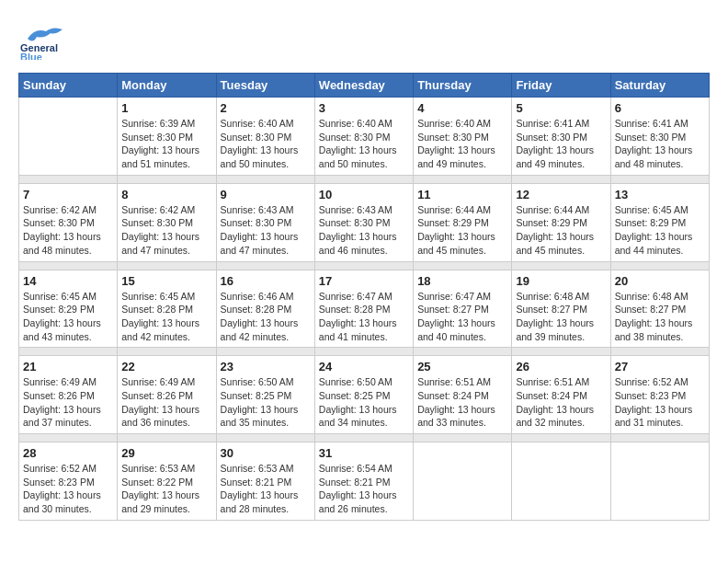  What do you see at coordinates (561, 223) in the screenshot?
I see `calendar-cell: 12Sunrise: 6:44 AM Sunset: 8:29 PM Dayli…` at bounding box center [561, 223].